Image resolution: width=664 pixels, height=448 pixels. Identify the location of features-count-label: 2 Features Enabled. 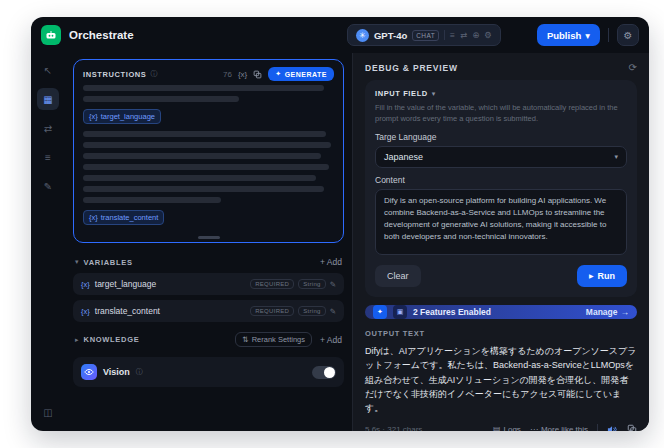
(452, 312).